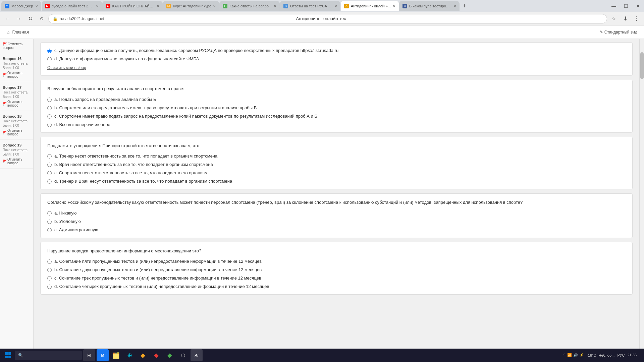 This screenshot has height=362, width=644. What do you see at coordinates (7, 19) in the screenshot?
I see `back-button: ←` at bounding box center [7, 19].